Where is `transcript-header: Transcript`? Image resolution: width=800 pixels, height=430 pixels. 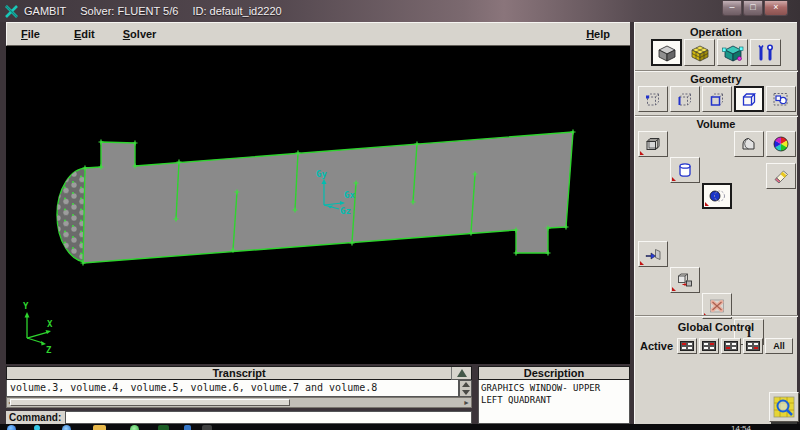
transcript-header: Transcript is located at coordinates (239, 373).